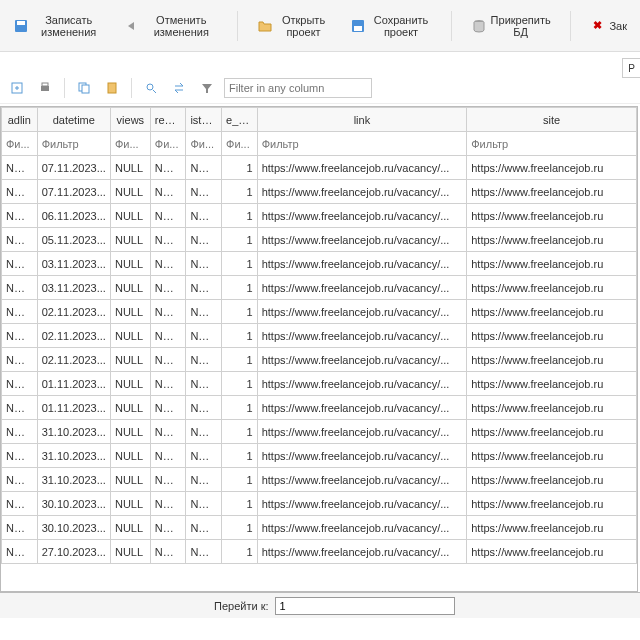 This screenshot has width=640, height=640. I want to click on close-button: ✖ Зак, so click(608, 26).